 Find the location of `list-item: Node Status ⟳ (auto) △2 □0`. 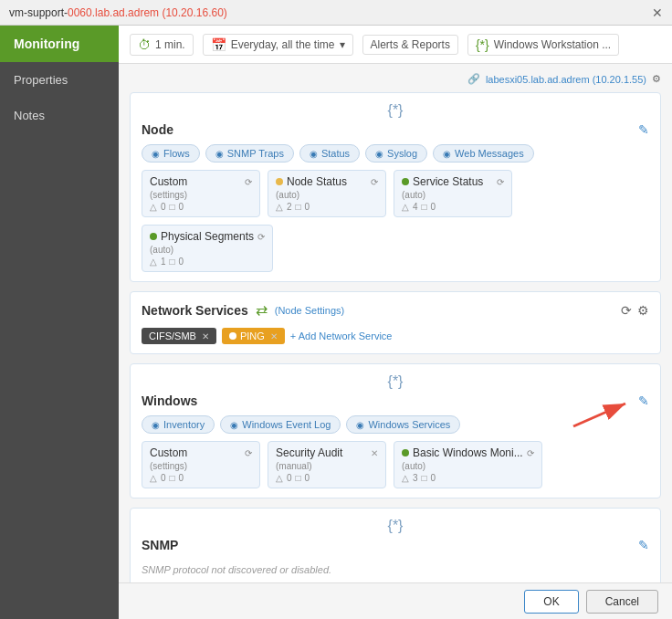

list-item: Node Status ⟳ (auto) △2 □0 is located at coordinates (327, 194).